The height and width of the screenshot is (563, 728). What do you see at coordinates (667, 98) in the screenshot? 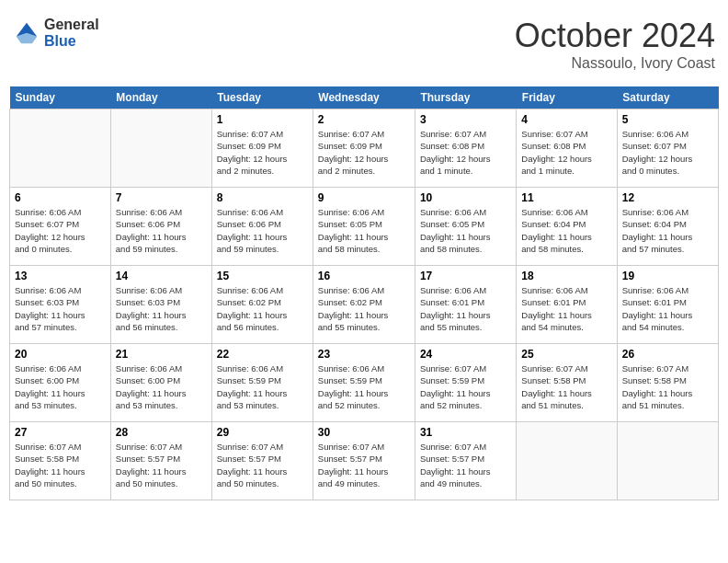
I see `day-header-saturday: Saturday` at bounding box center [667, 98].